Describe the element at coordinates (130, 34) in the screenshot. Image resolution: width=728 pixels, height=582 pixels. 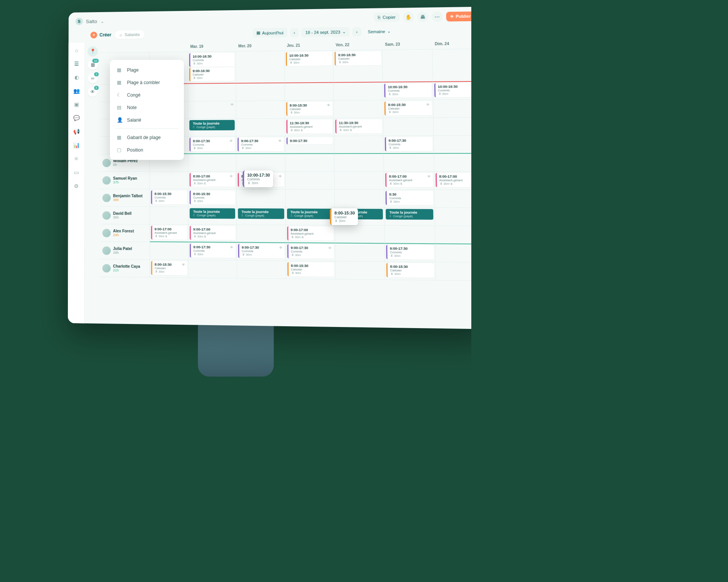
I see `search-input: ⌕ Salariés` at that location.